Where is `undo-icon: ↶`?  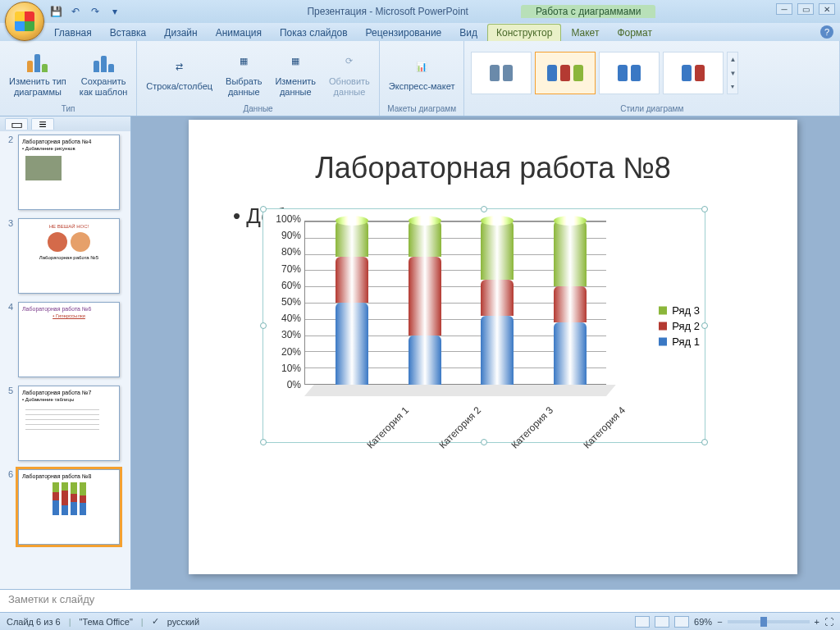 undo-icon: ↶ is located at coordinates (75, 11).